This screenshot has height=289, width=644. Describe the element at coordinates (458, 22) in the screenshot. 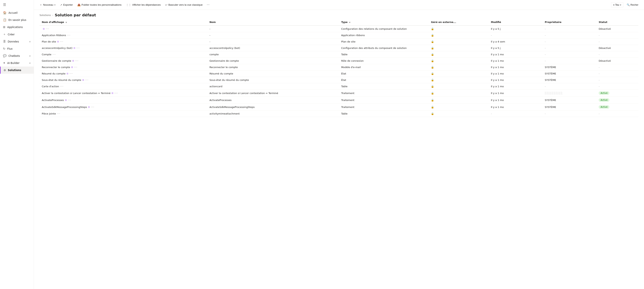

I see `col-header-external: Géré en externe...` at that location.